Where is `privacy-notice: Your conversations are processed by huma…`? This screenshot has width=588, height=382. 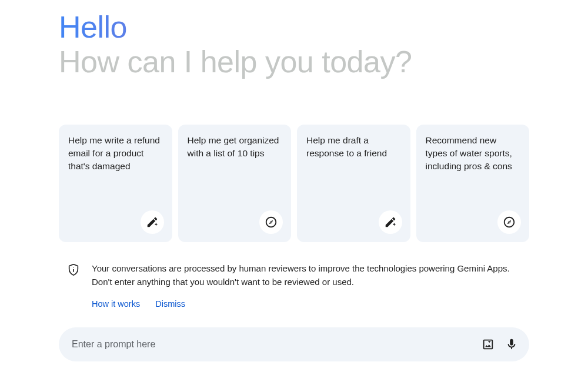 privacy-notice: Your conversations are processed by huma… is located at coordinates (294, 286).